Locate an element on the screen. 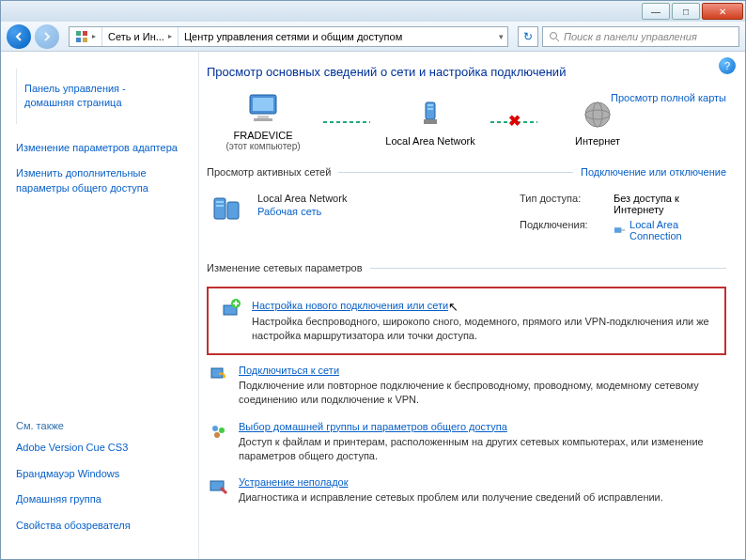 This screenshot has height=560, width=746. see-also: См. также Adobe Version Cue CS3 Брандмау… is located at coordinates (101, 482).